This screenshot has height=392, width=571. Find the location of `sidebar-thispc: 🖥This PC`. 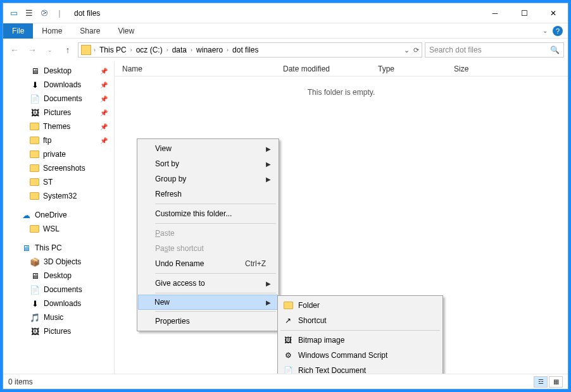

sidebar-thispc: 🖥This PC is located at coordinates (58, 248).